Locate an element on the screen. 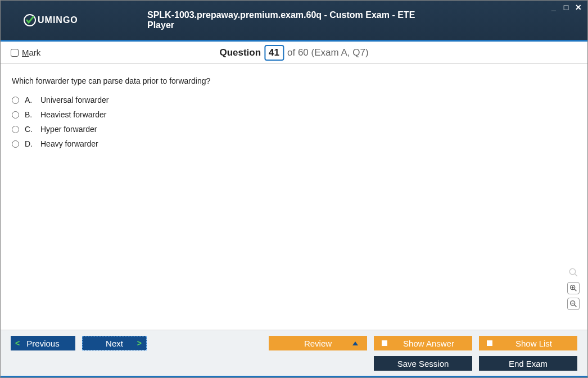  next-button: Next > is located at coordinates (115, 343).